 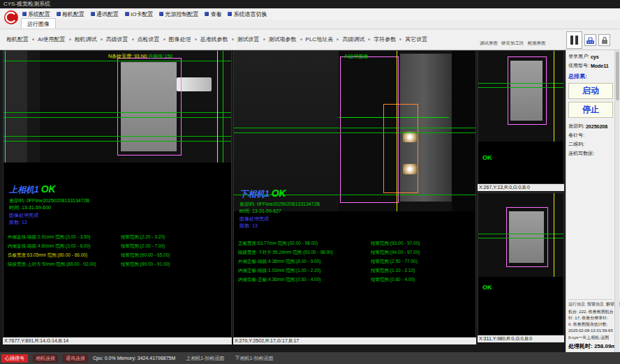 I want to click on write-data-label: 连机写数据:, so click(x=581, y=153).